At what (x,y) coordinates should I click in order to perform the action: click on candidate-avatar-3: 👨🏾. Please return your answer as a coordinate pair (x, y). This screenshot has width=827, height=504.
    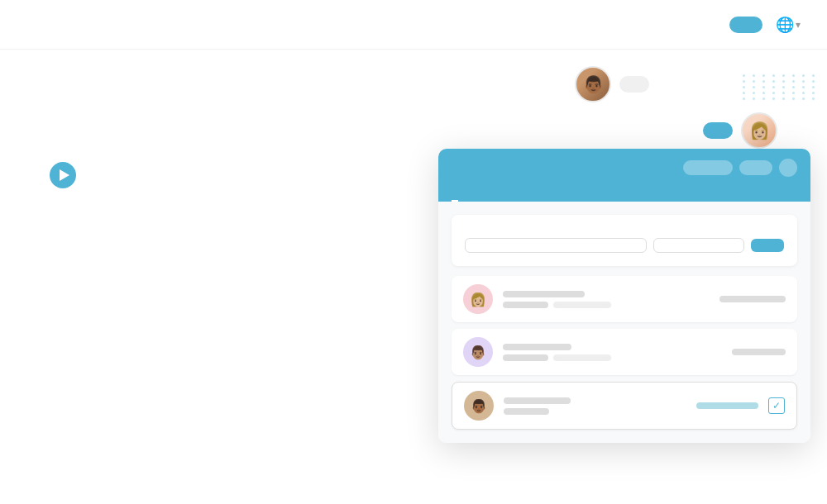
    Looking at the image, I should click on (479, 406).